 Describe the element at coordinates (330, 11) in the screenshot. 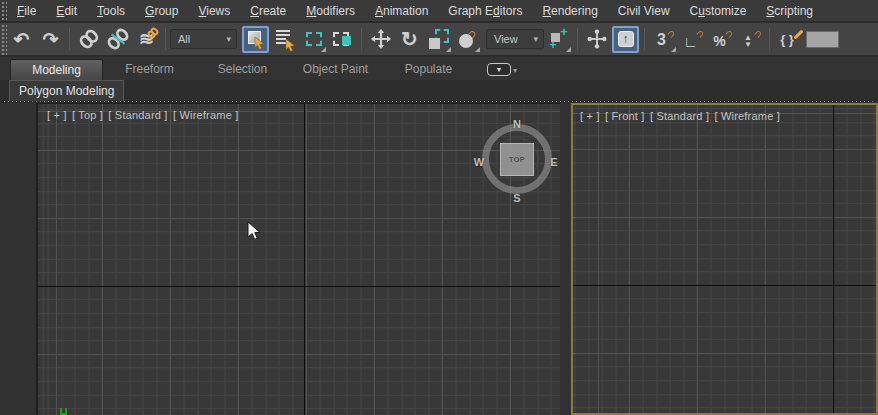

I see `menu-modifiers: Modifiers` at that location.